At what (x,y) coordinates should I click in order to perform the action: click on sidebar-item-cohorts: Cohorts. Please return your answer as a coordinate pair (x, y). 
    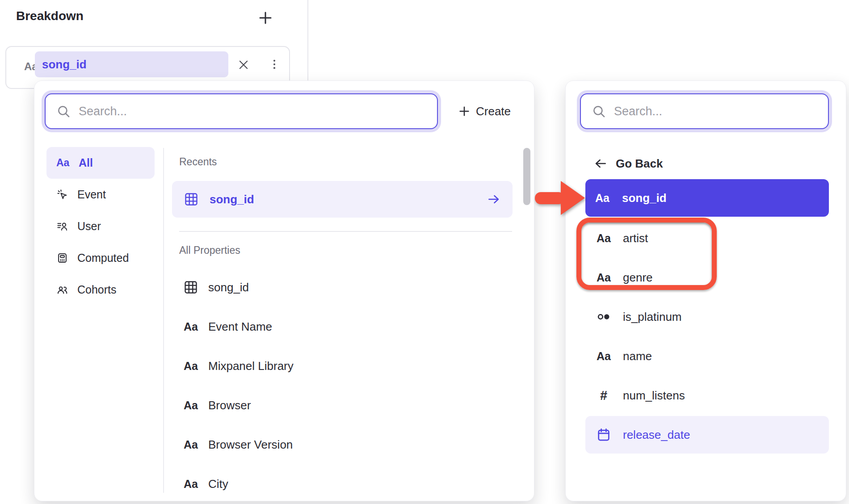
    Looking at the image, I should click on (101, 290).